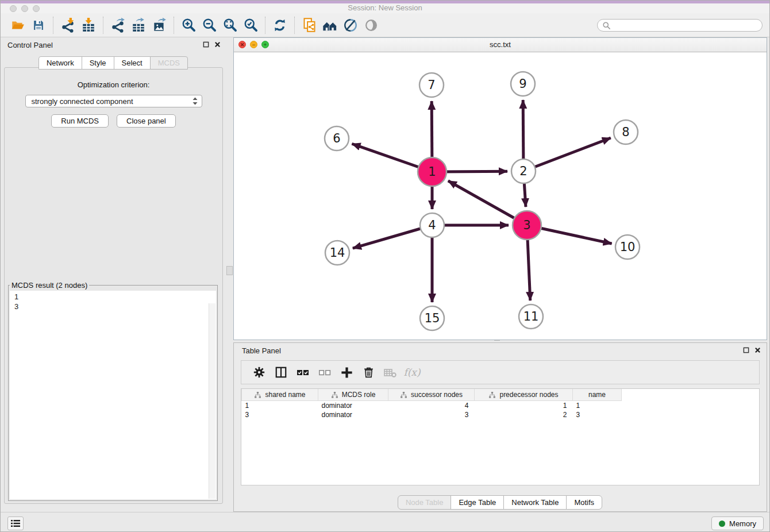 This screenshot has height=532, width=770. What do you see at coordinates (527, 225) in the screenshot?
I see `graph-node-3: 3` at bounding box center [527, 225].